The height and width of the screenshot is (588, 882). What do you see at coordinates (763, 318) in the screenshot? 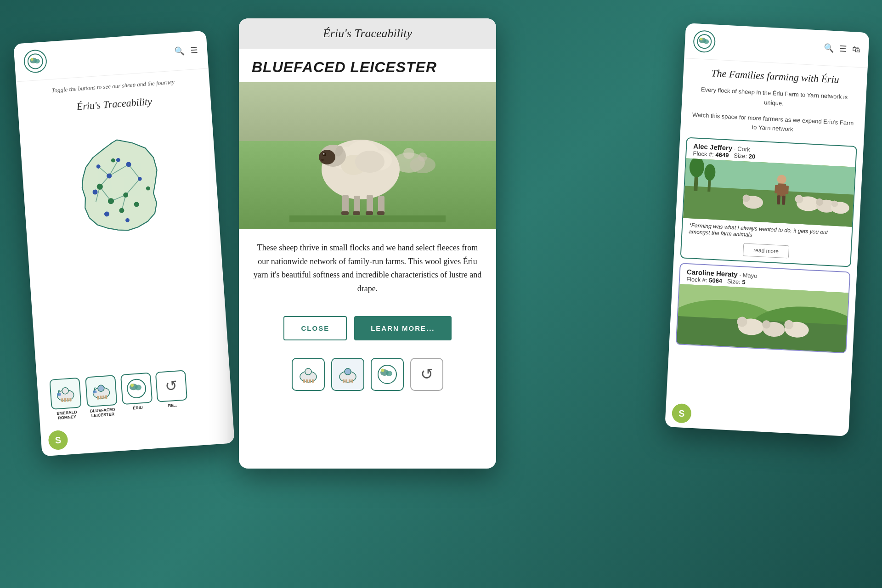
I see `farmer-caroline-image` at bounding box center [763, 318].